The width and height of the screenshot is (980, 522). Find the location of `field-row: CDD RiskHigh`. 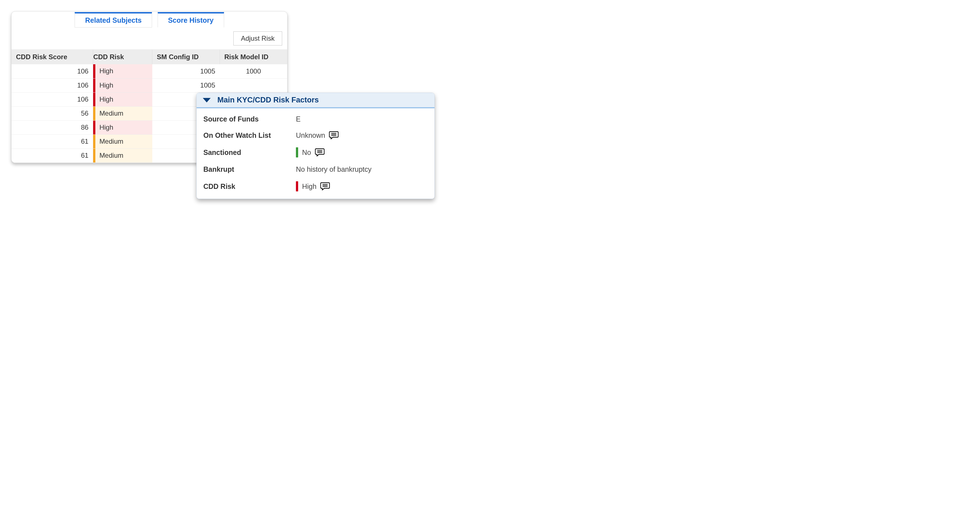

field-row: CDD RiskHigh is located at coordinates (316, 187).